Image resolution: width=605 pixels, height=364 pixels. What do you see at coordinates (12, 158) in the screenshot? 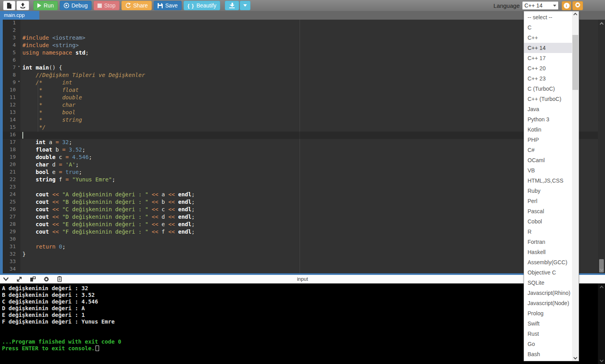
I see `line-number: 19` at bounding box center [12, 158].